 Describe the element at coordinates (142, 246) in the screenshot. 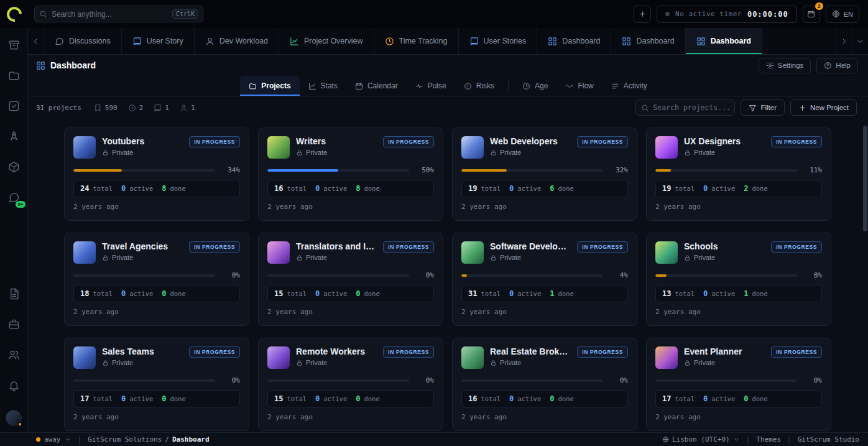

I see `project-name: Travel Agencies` at that location.